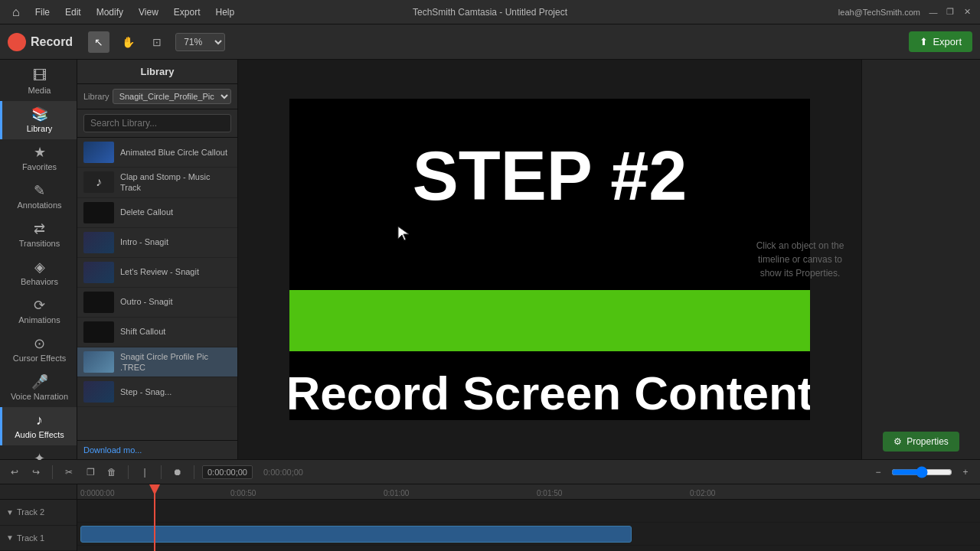 This screenshot has width=980, height=551. What do you see at coordinates (40, 267) in the screenshot?
I see `behaviors-icon: ◈` at bounding box center [40, 267].